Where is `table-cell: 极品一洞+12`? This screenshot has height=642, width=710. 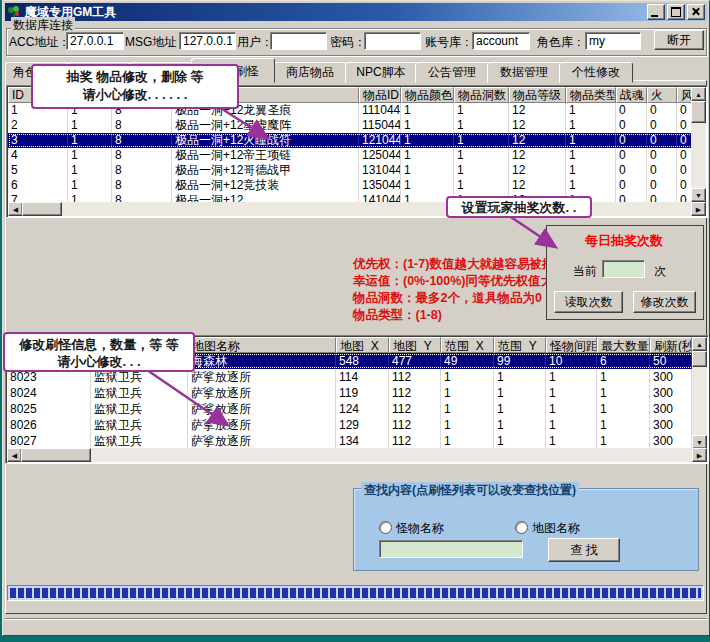 table-cell: 极品一洞+12 is located at coordinates (266, 198).